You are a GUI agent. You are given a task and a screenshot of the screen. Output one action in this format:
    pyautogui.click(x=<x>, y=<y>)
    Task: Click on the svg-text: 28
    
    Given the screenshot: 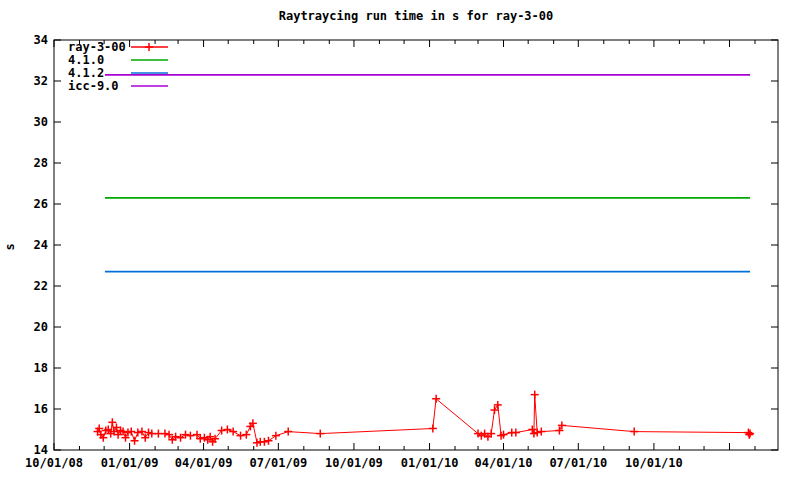 What is the action you would take?
    pyautogui.click(x=41, y=163)
    